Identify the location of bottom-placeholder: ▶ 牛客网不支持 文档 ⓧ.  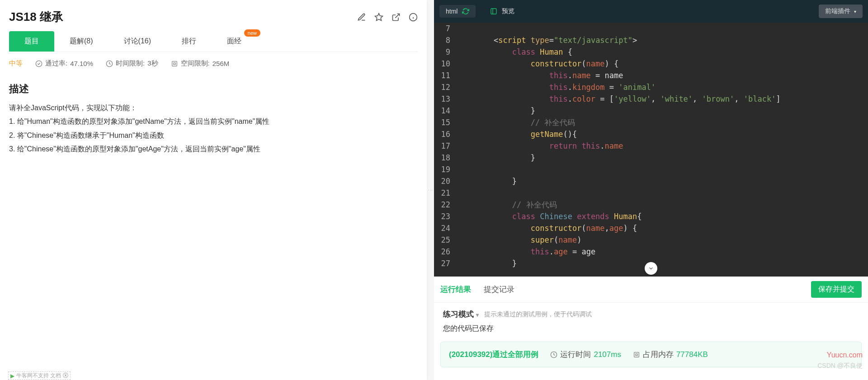
(39, 376).